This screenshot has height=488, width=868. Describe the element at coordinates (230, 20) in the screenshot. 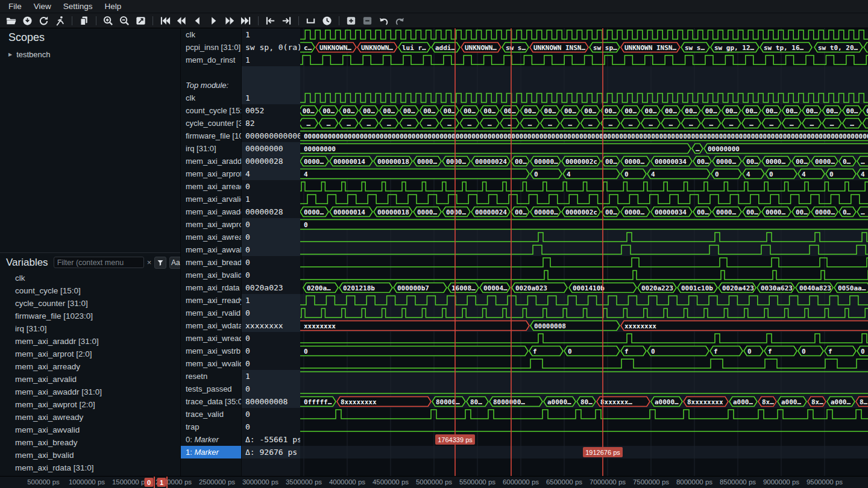

I see `fast-forward-button` at that location.